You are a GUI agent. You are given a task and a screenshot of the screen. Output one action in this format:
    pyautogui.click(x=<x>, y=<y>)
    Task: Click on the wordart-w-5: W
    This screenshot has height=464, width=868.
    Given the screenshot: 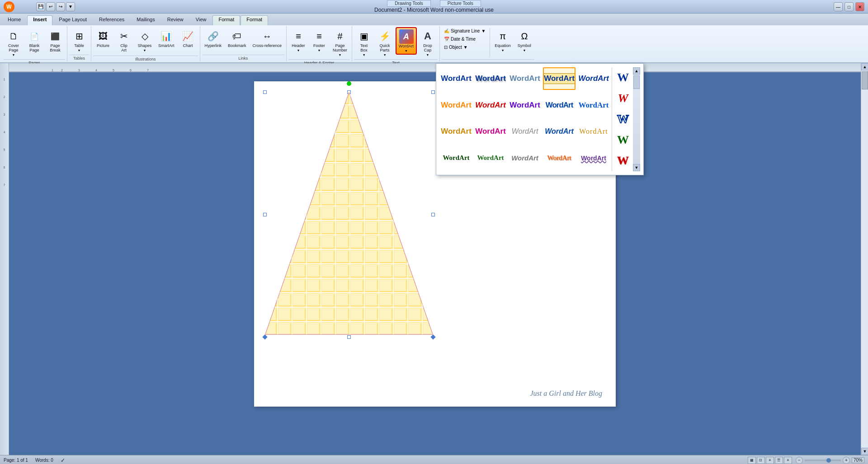 What is the action you would take?
    pyautogui.click(x=623, y=161)
    